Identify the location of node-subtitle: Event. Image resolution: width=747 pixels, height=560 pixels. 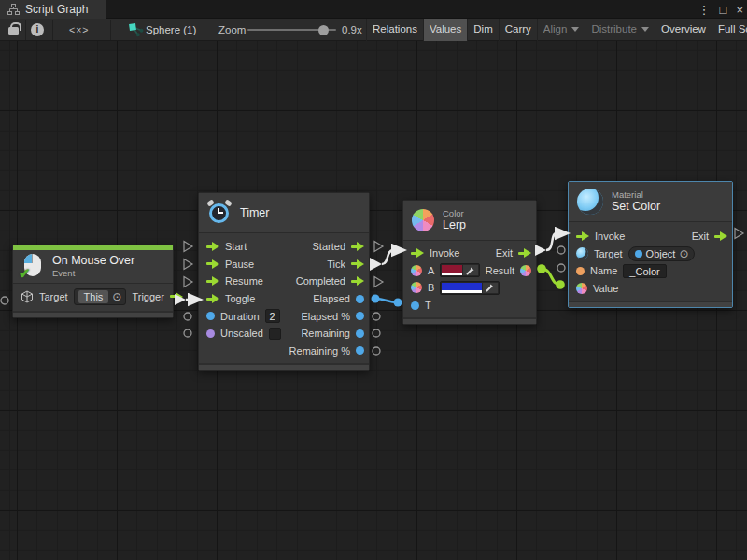
(93, 273).